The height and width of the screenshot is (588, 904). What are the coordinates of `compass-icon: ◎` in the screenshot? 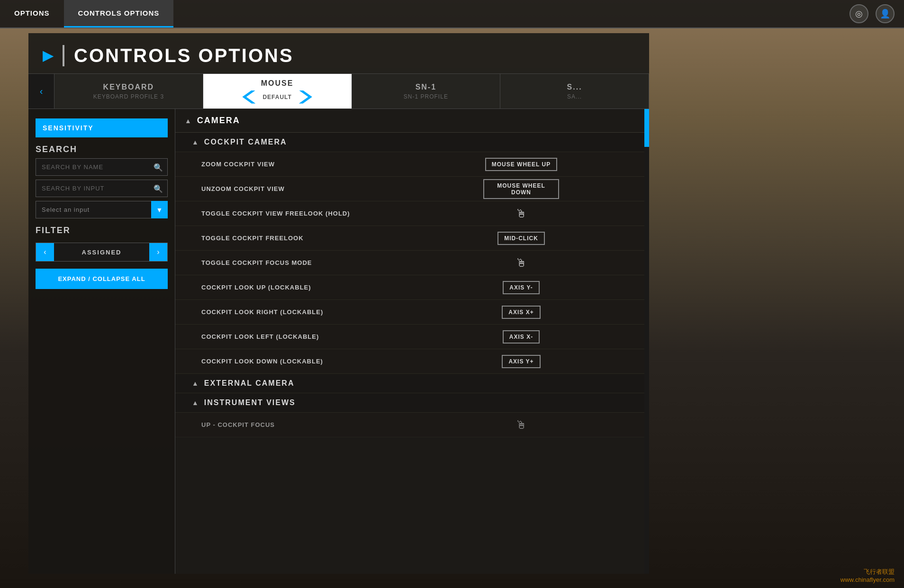 It's located at (859, 14).